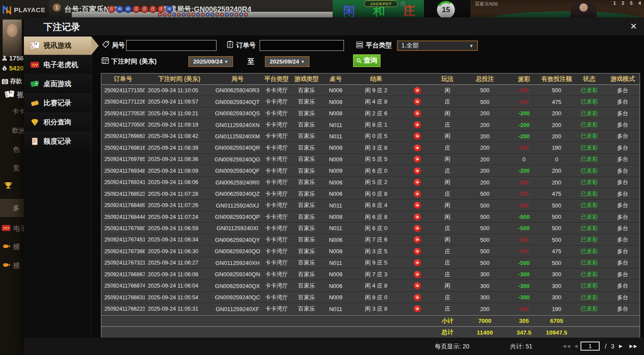 This screenshot has width=644, height=355. I want to click on trophy-icon, so click(8, 186).